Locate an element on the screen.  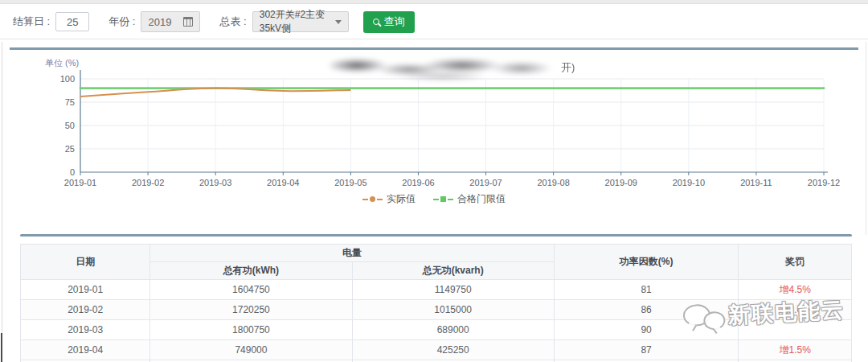
chart-legend: 实际值 合格门限值 is located at coordinates (434, 200).